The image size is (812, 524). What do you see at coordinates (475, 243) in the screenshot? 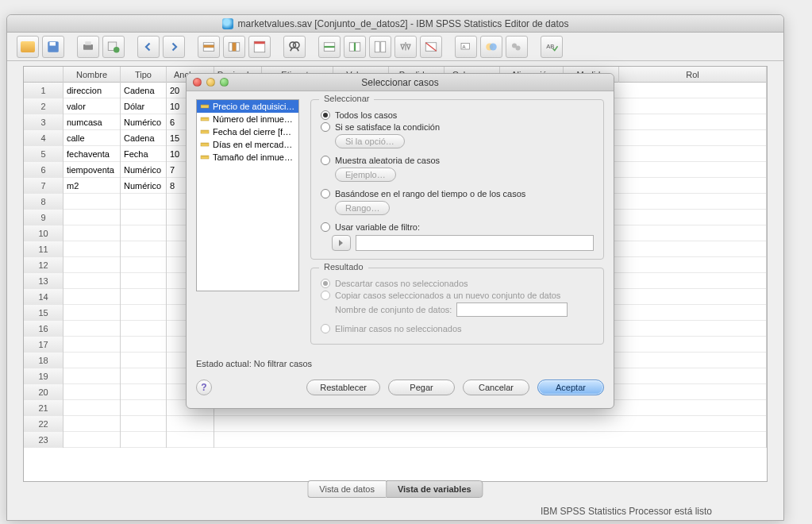
I see `filter-variable-slot` at bounding box center [475, 243].